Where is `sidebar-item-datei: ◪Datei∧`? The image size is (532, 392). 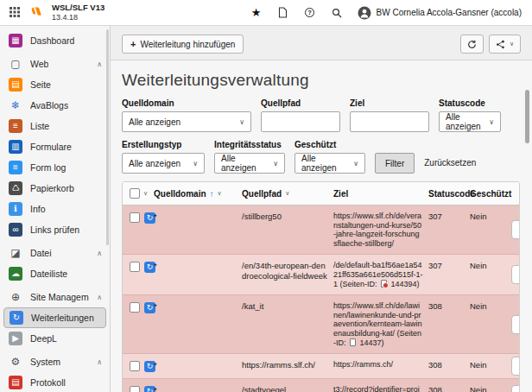
sidebar-item-datei: ◪Datei∧ is located at coordinates (55, 253).